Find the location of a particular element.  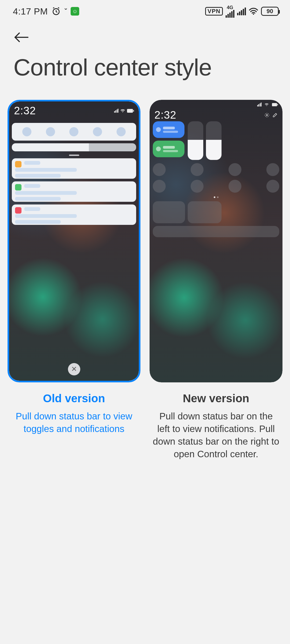

back-button is located at coordinates (23, 37).